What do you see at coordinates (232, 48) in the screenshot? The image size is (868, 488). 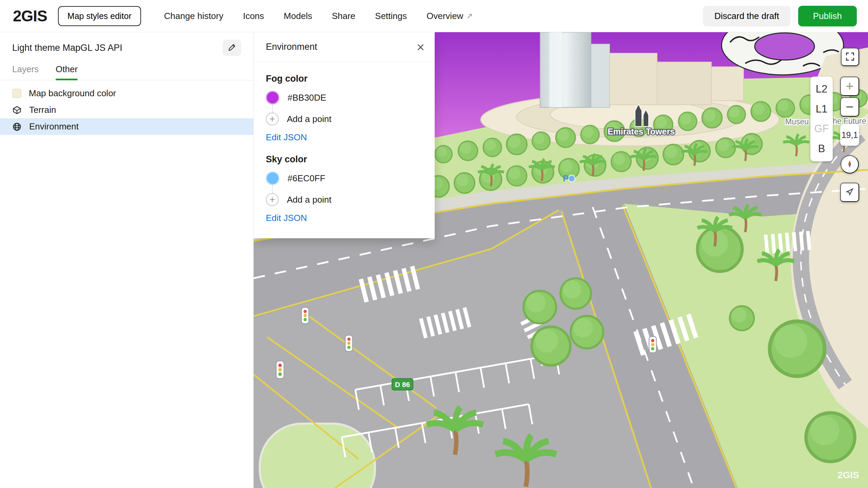 I see `pencil-icon` at bounding box center [232, 48].